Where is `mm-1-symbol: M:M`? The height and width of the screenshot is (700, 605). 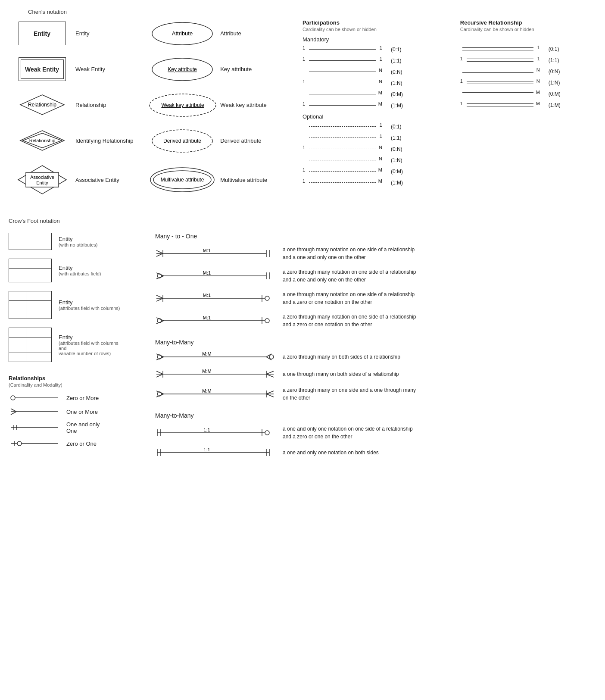
mm-1-symbol: M:M is located at coordinates (215, 357).